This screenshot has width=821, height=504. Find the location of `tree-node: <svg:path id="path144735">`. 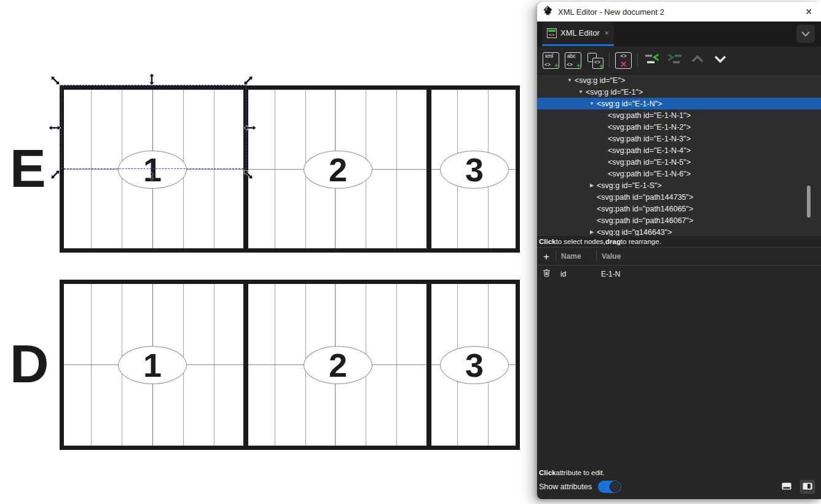

tree-node: <svg:path id="path144735"> is located at coordinates (679, 197).